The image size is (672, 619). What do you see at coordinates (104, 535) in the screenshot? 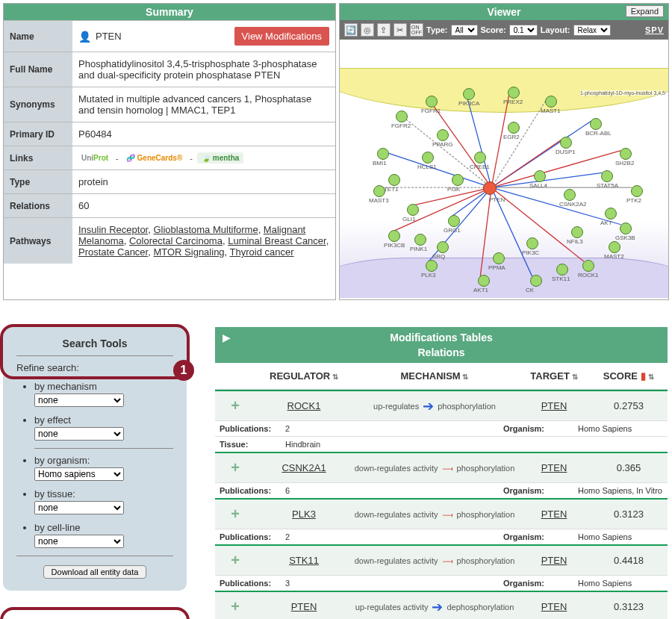
I see `filter-item: by cell-linenone` at bounding box center [104, 535].